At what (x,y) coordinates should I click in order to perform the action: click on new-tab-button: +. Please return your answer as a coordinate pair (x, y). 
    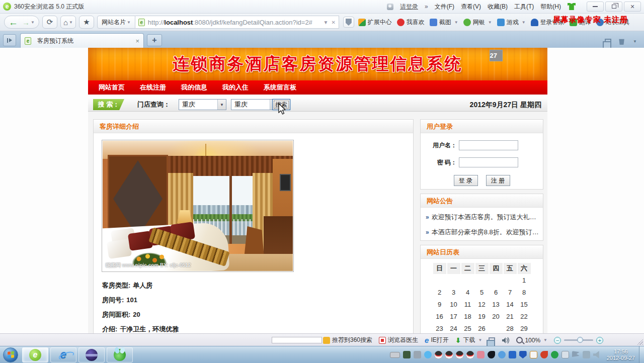
    Looking at the image, I should click on (154, 40).